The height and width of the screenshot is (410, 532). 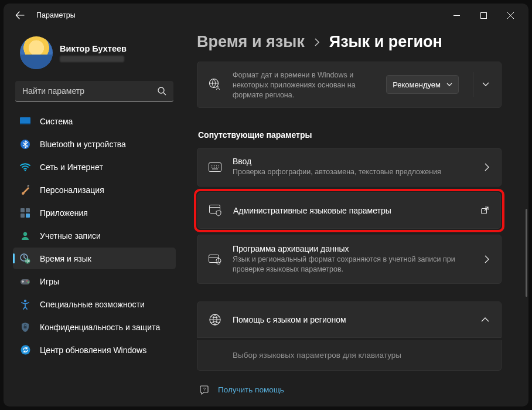 What do you see at coordinates (349, 129) in the screenshot?
I see `section-related: Сопутствующие параметры` at bounding box center [349, 129].